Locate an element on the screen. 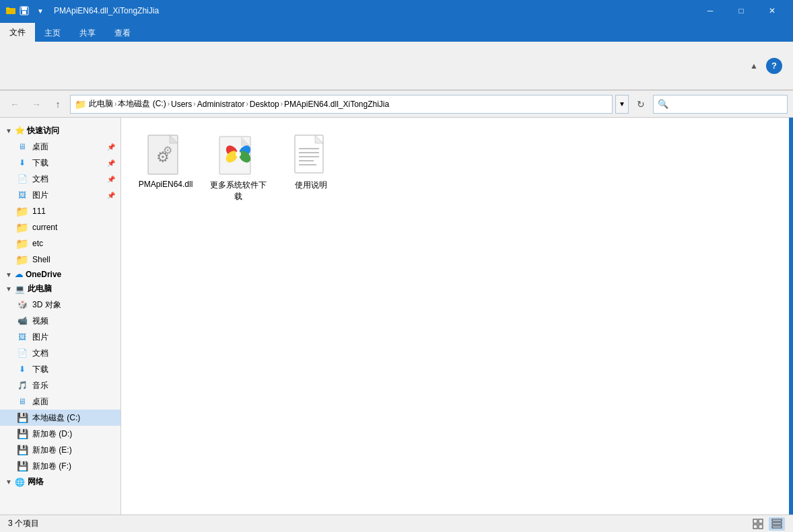 This screenshot has width=793, height=532. txt-file-icon is located at coordinates (311, 155).